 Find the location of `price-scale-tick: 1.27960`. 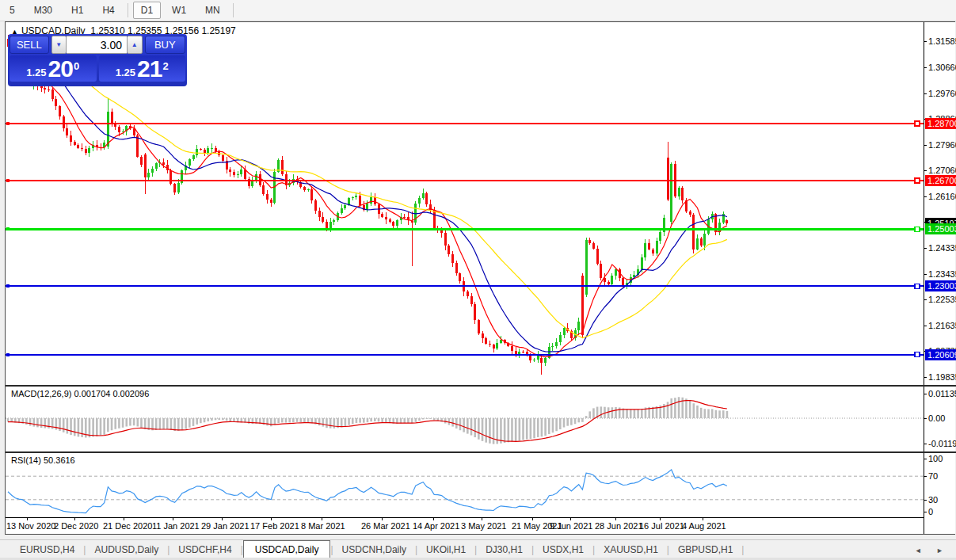

price-scale-tick: 1.27960 is located at coordinates (943, 145).